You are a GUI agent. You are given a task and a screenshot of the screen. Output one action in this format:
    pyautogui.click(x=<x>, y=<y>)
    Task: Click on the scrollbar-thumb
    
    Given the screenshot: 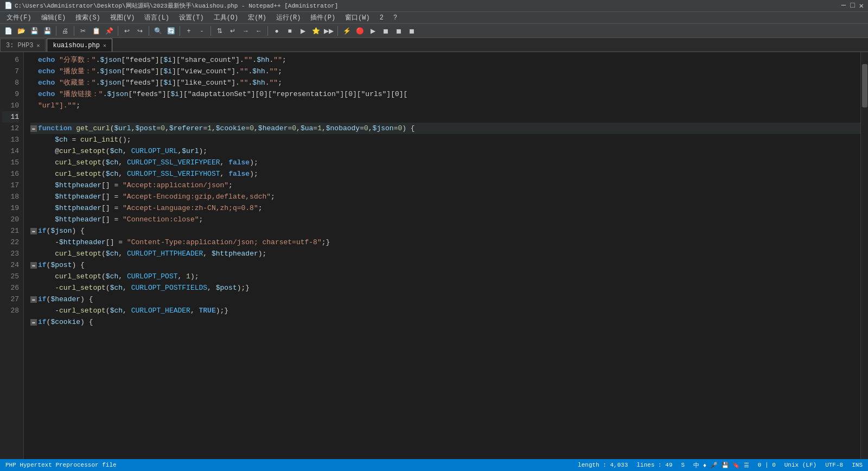 What is the action you would take?
    pyautogui.click(x=865, y=86)
    